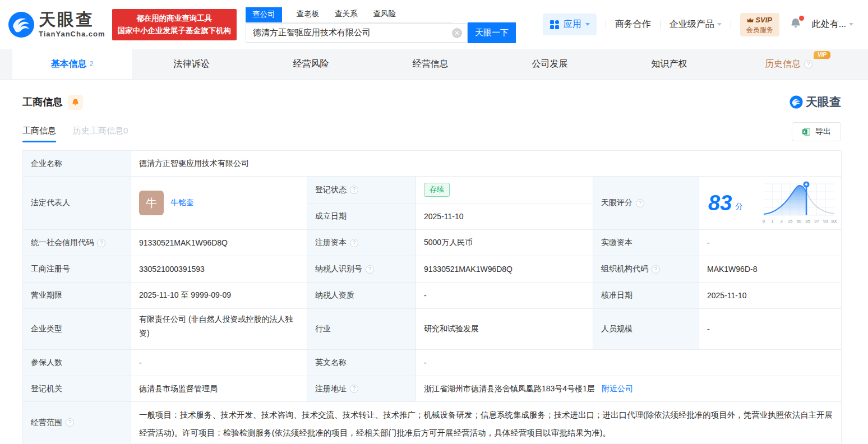 Image resolution: width=868 pixels, height=444 pixels. What do you see at coordinates (505, 216) in the screenshot?
I see `establish-date-value: 2025-11-10` at bounding box center [505, 216].